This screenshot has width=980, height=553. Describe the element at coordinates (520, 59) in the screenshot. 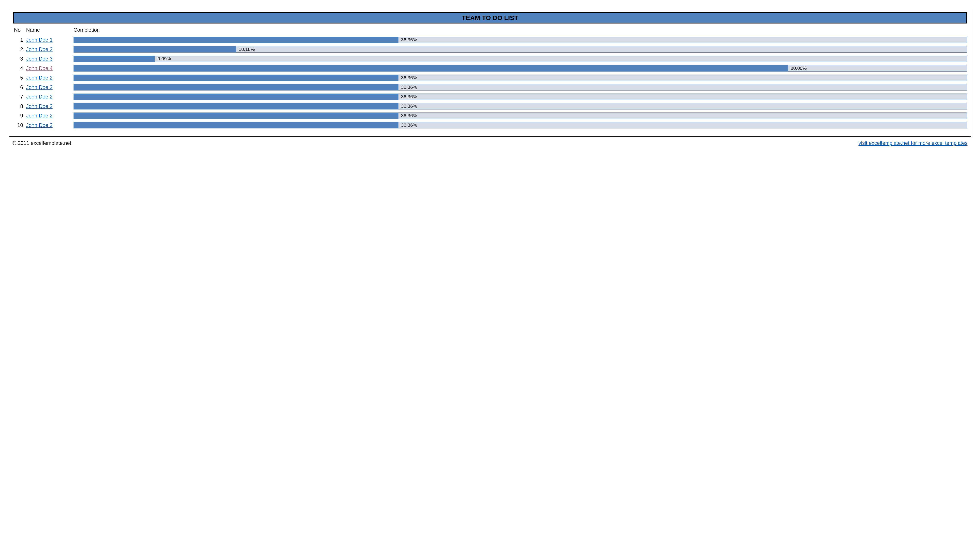

I see `progress-bar: 9.09%` at that location.